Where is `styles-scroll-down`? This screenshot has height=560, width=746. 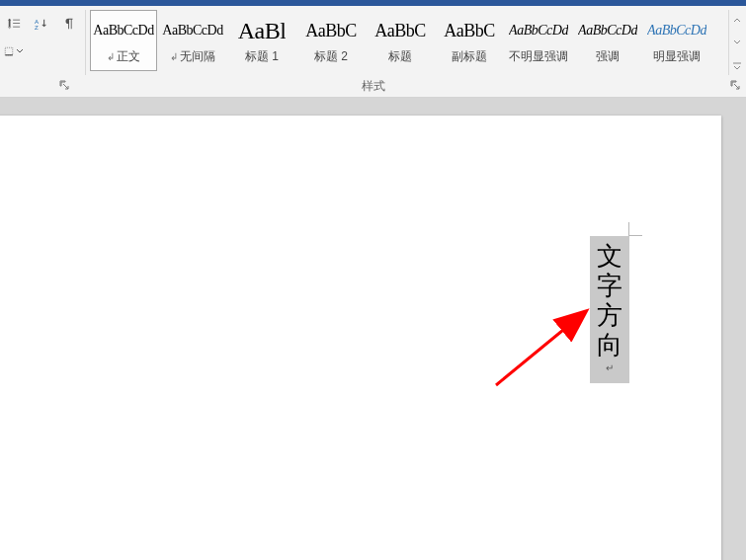 styles-scroll-down is located at coordinates (737, 42).